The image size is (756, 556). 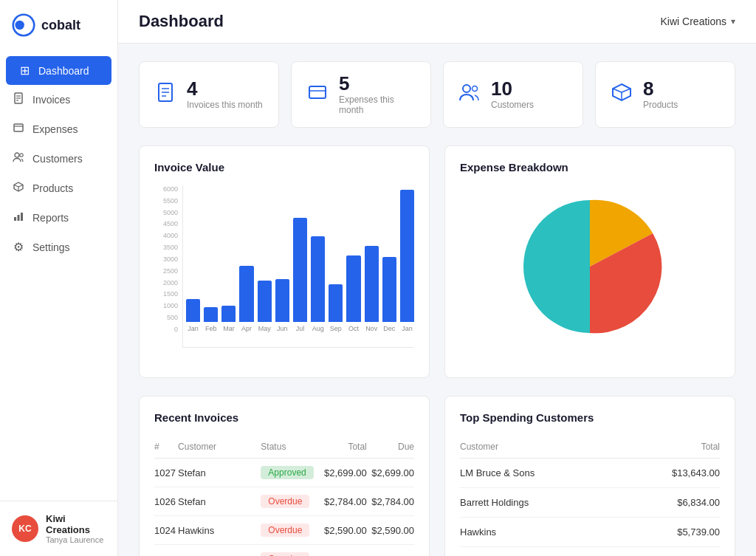 I want to click on bar-label: Jul, so click(x=300, y=329).